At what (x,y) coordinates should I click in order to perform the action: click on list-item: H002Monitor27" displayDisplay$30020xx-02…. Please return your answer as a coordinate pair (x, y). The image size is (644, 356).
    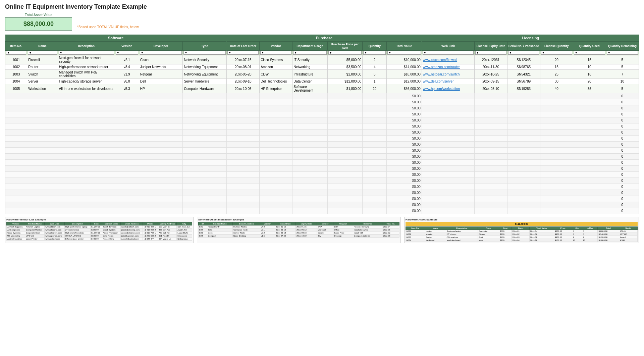
    Looking at the image, I should click on (521, 234).